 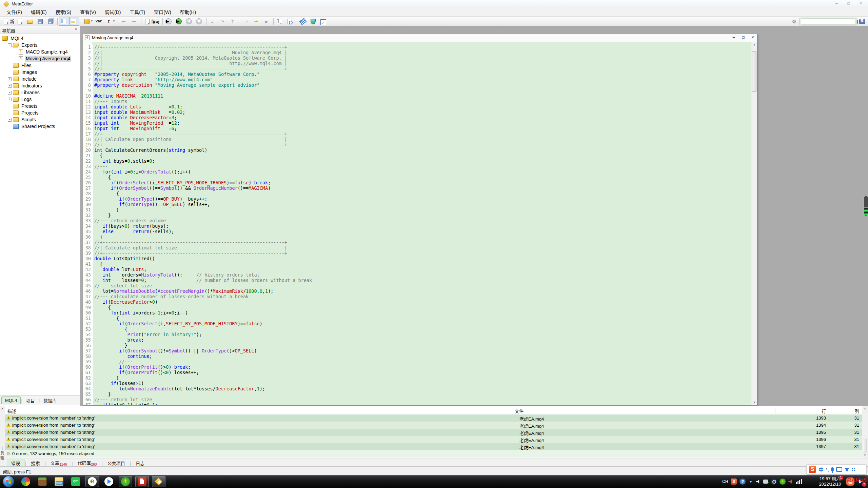 What do you see at coordinates (188, 12) in the screenshot?
I see `menu-item-help: 帮助(H)` at bounding box center [188, 12].